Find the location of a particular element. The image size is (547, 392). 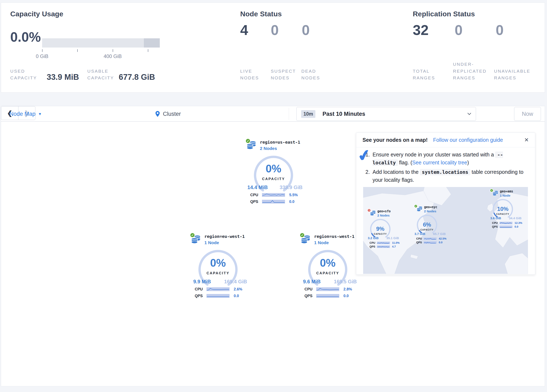

node-count-link: 2 Nodes is located at coordinates (269, 149).